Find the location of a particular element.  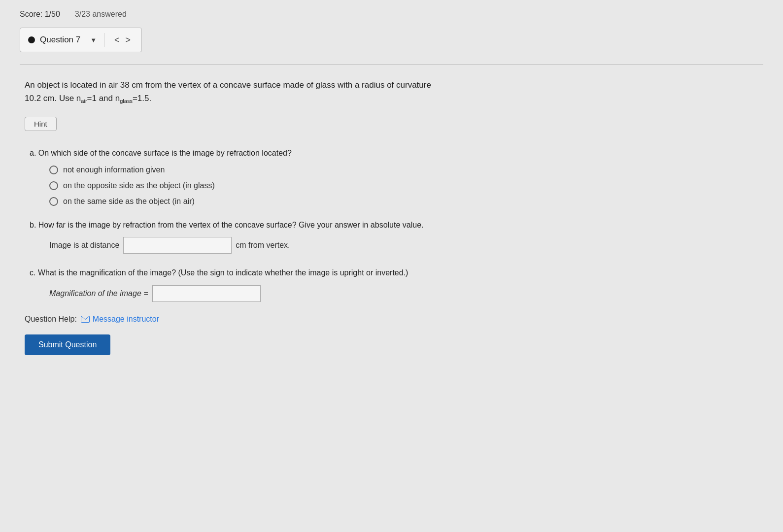

part-c-row: Magnification of the image = is located at coordinates (404, 294).